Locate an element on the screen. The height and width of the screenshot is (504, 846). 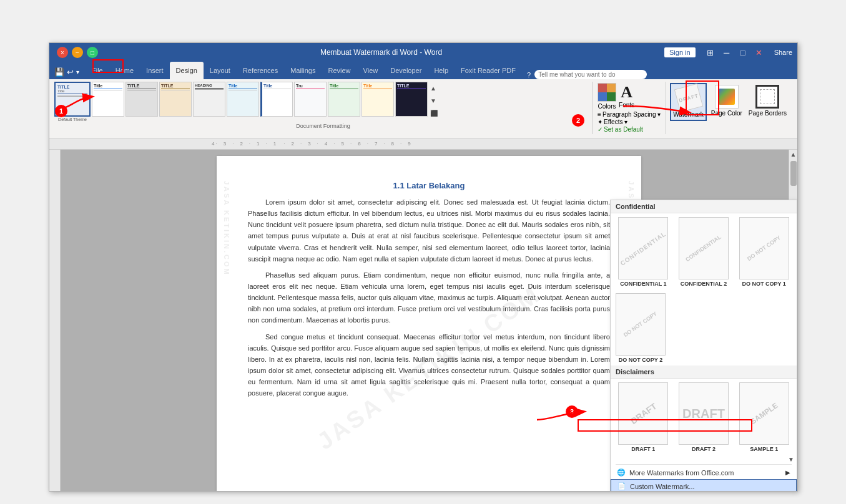
paragraph-2: Phasellus sed aliquam purus. Etiam condi… is located at coordinates (429, 298).